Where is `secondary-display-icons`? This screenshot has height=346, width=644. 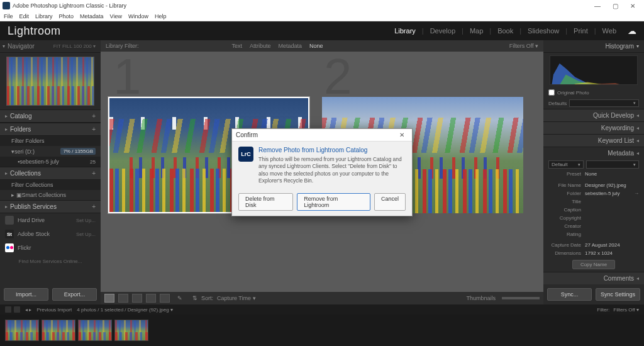
secondary-display-icons is located at coordinates (13, 310).